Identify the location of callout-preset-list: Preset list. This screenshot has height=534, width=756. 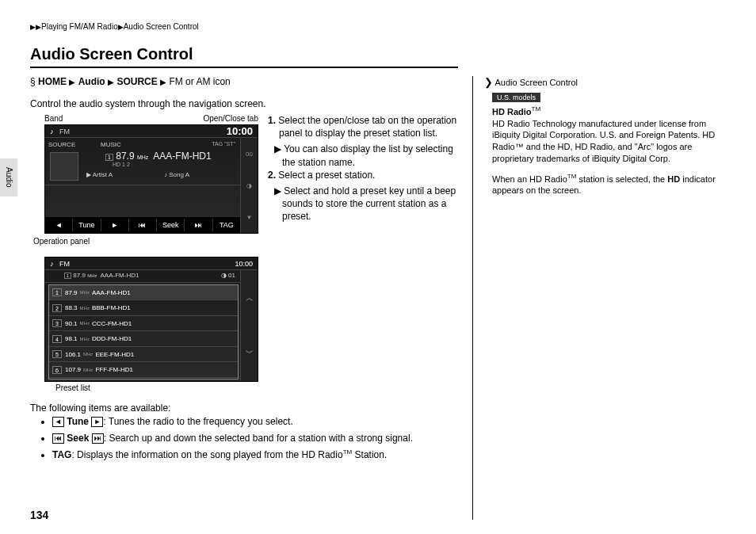
(158, 388).